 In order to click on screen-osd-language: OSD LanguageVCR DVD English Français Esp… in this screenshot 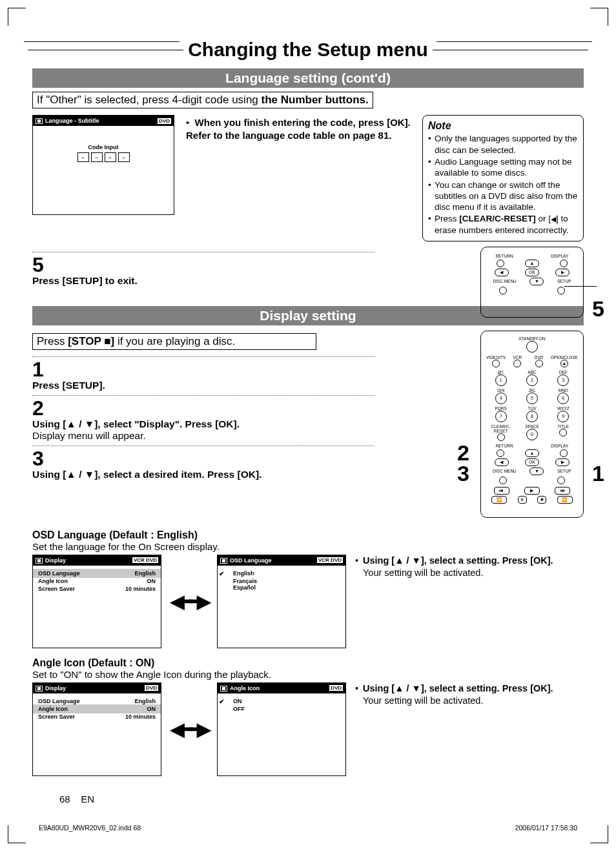, I will do `click(282, 602)`.